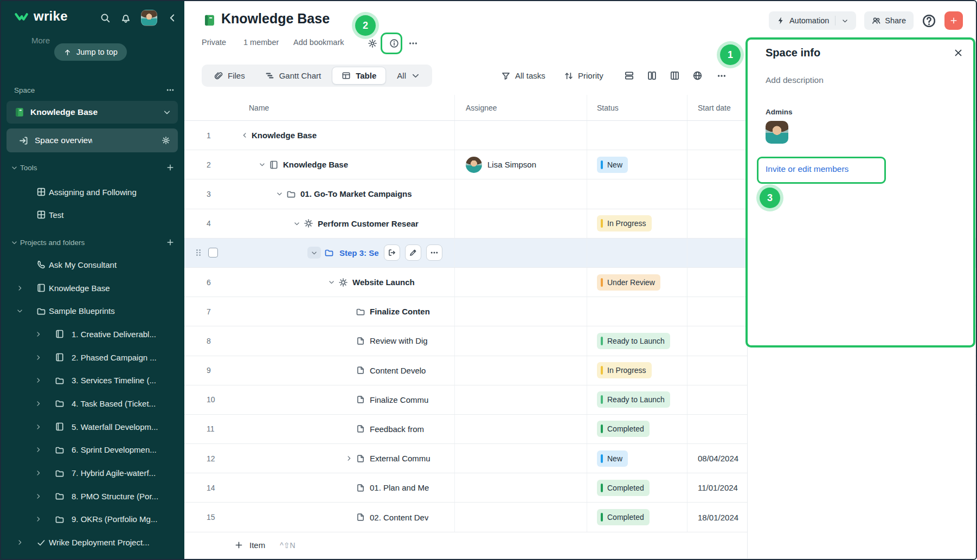 The width and height of the screenshot is (977, 560). Describe the element at coordinates (807, 169) in the screenshot. I see `invite-members-link: Invite or edit members` at that location.